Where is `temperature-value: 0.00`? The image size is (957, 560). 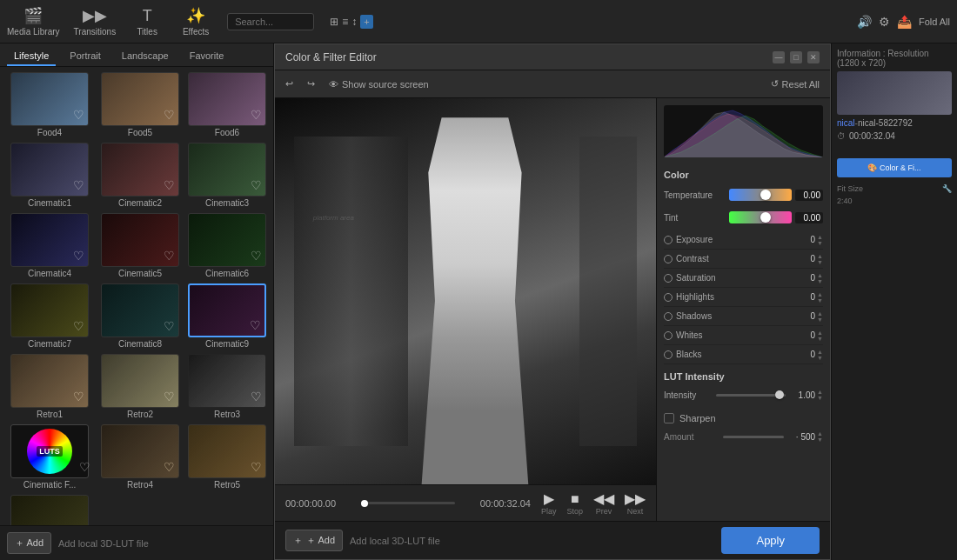 temperature-value: 0.00 is located at coordinates (809, 195).